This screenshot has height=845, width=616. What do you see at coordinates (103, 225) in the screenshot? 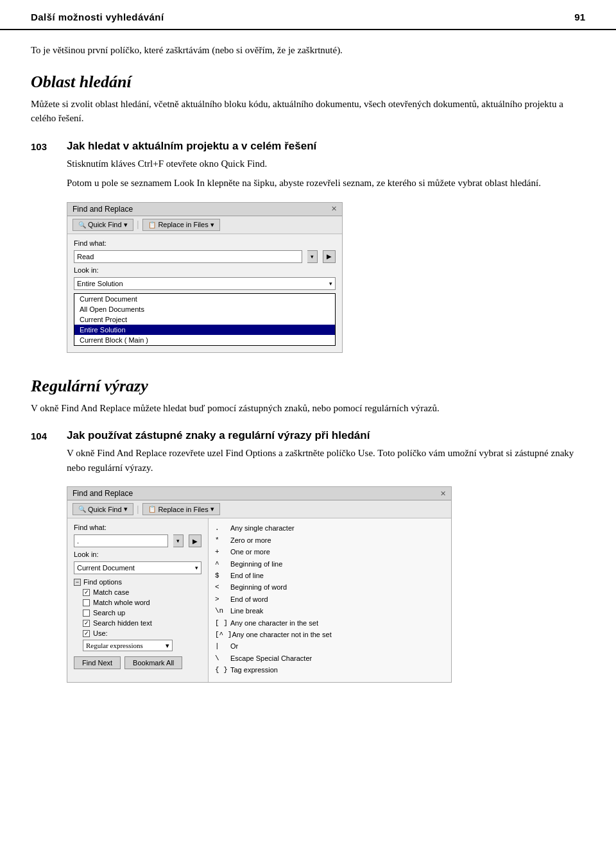
I see `quickfind-btn: 🔍 Quick Find ▾` at bounding box center [103, 225].